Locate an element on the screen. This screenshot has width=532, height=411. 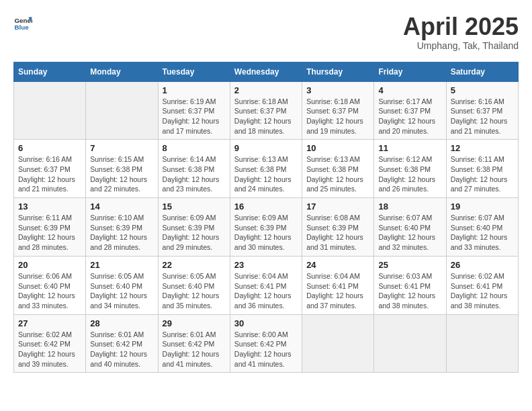
day-detail: Sunrise: 6:08 AMSunset: 6:39 PMDaylight:… is located at coordinates (338, 232).